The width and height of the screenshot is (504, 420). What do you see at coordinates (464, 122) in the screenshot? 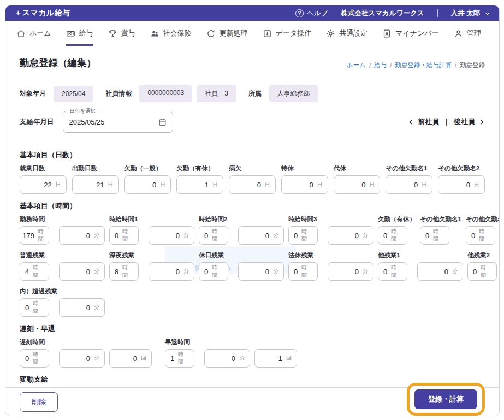
I see `next-employee-link: 後社員` at bounding box center [464, 122].